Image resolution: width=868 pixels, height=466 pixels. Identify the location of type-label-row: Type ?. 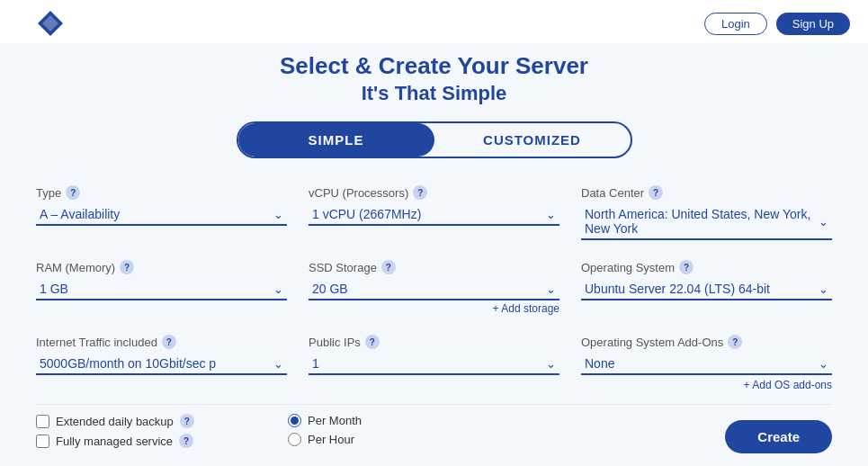
(162, 193).